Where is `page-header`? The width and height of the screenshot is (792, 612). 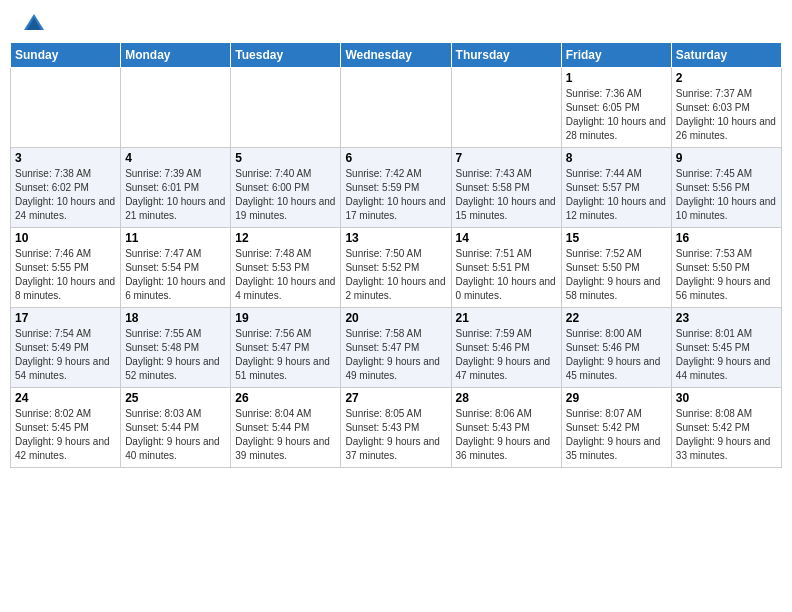 page-header is located at coordinates (396, 21).